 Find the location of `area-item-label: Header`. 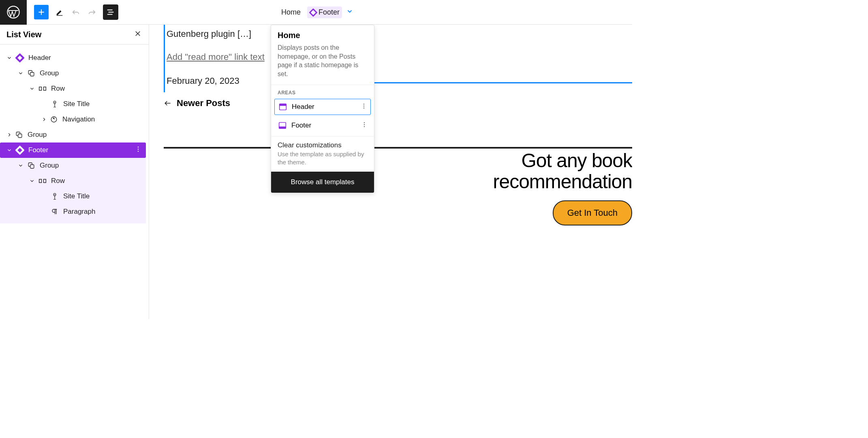

area-item-label: Header is located at coordinates (303, 107).